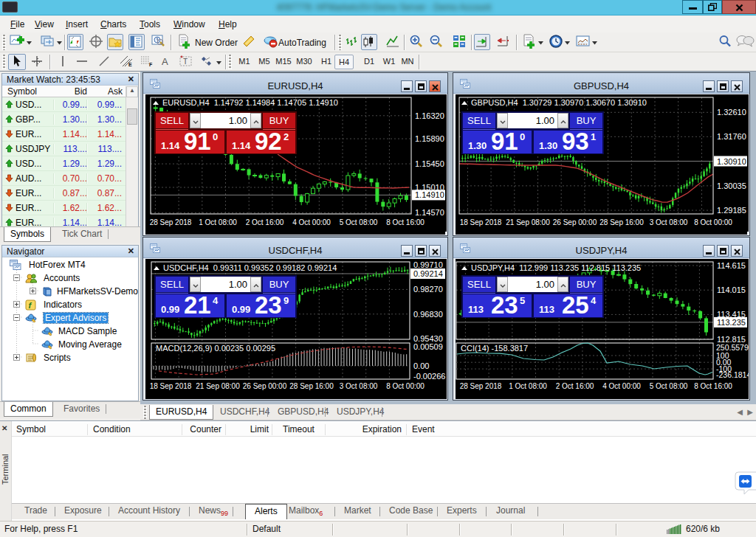 The width and height of the screenshot is (756, 537). What do you see at coordinates (559, 103) in the screenshot?
I see `svg-text:GBPUSD,H4 1.30729 1.30970 1.3: GBPUSD,H4 1.30729 1.30970 1.30670 1.3091…` at bounding box center [559, 103].